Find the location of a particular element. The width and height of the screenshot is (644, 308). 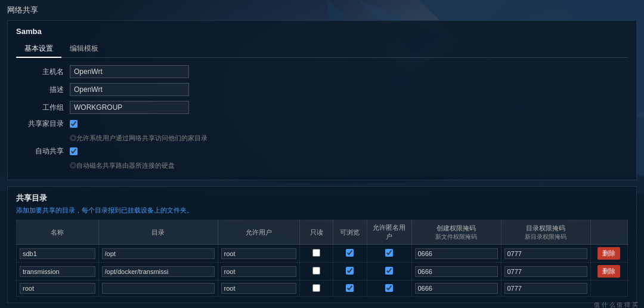

th-browsable: 可浏览 is located at coordinates (350, 233).